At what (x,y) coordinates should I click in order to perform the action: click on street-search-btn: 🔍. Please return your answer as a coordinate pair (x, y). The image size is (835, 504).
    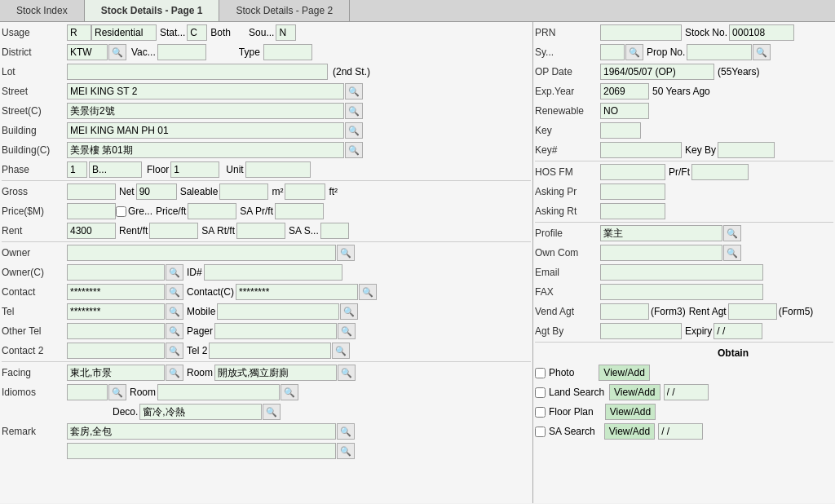
    Looking at the image, I should click on (354, 91).